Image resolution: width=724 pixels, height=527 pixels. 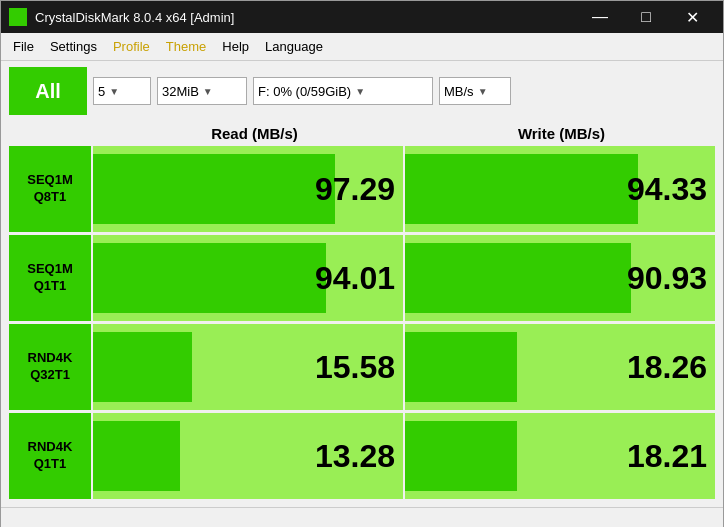 I want to click on row-label-line1-3: RND4K, so click(x=50, y=448).